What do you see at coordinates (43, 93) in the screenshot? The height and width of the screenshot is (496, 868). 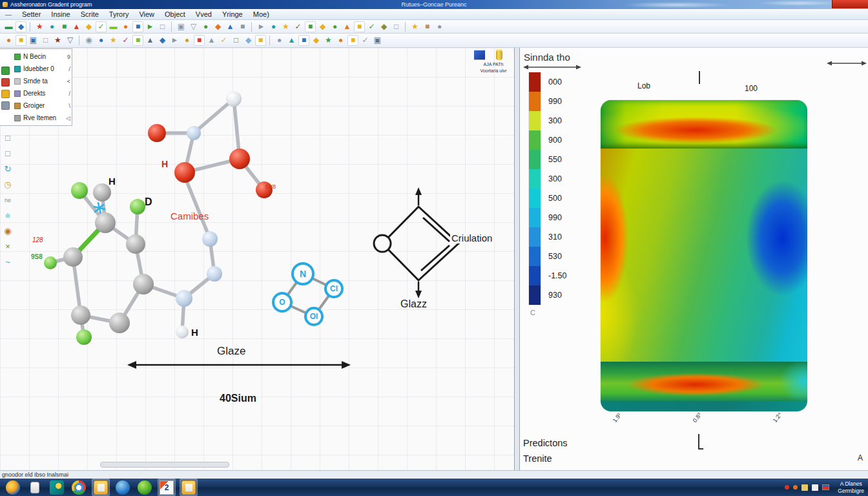 I see `tree-item-4: Derekts/` at bounding box center [43, 93].